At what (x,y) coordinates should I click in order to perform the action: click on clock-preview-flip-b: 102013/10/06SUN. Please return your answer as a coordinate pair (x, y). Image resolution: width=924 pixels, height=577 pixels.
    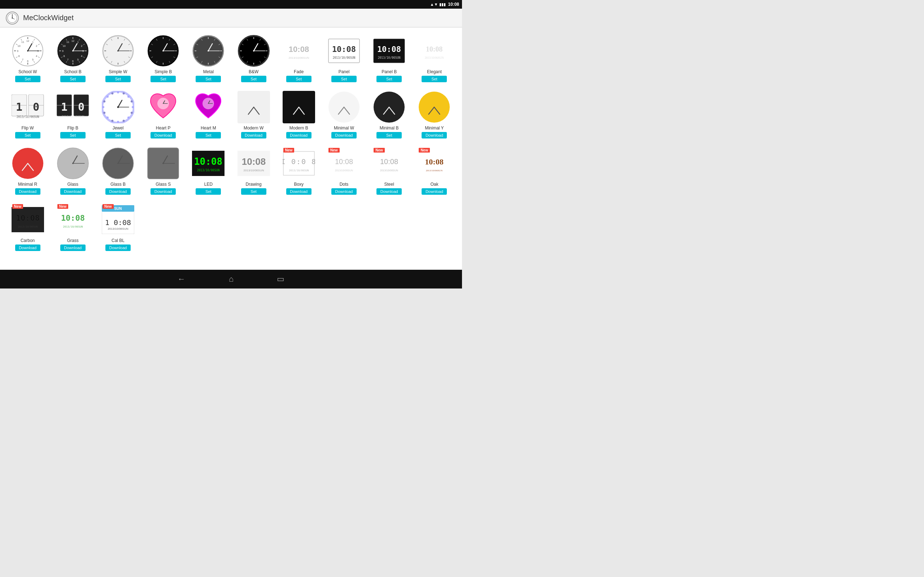
    Looking at the image, I should click on (73, 107).